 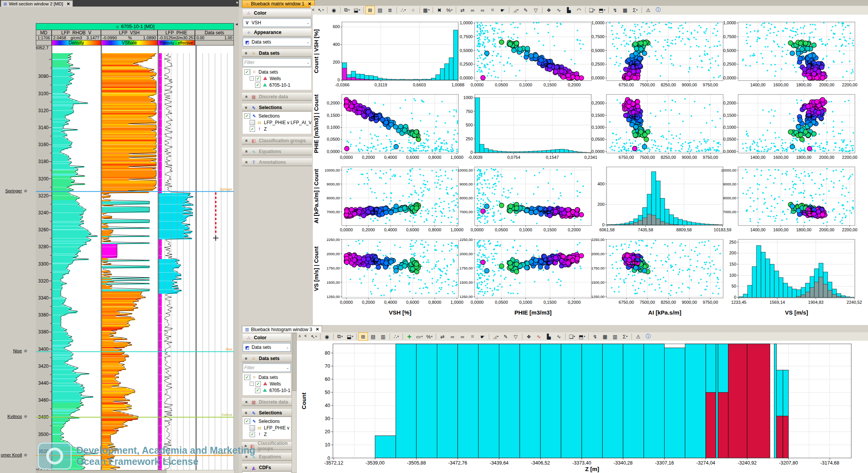 I want to click on matrix-cell-3-2: 0,00000,05000,10000,15000,200010000,0090…, so click(x=524, y=200).